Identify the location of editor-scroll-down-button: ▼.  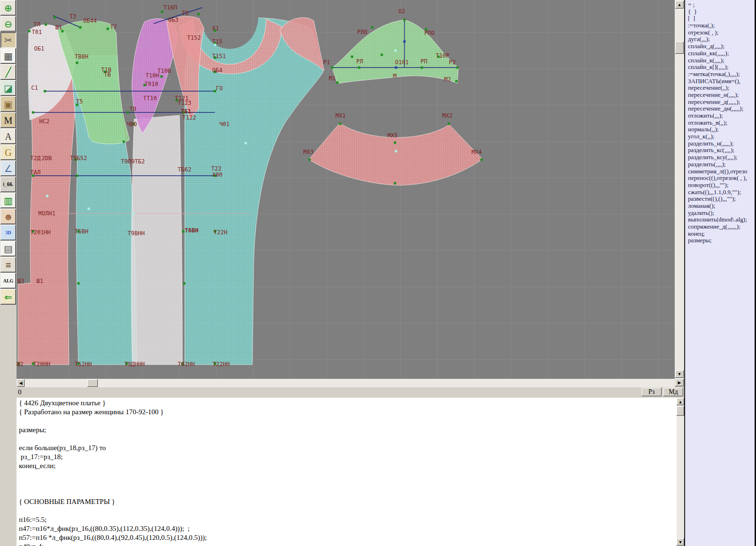
(680, 542).